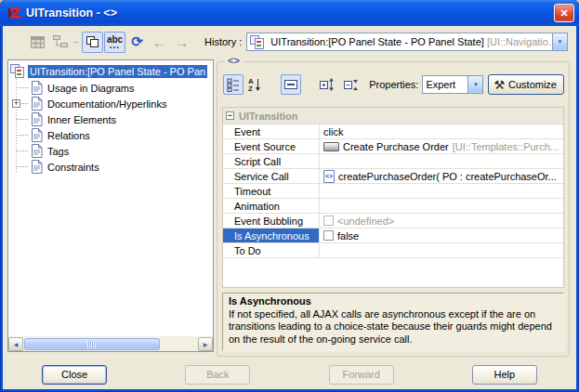 This screenshot has height=392, width=579. I want to click on description-text: If not specified, all AJAX calls are asy…, so click(393, 327).